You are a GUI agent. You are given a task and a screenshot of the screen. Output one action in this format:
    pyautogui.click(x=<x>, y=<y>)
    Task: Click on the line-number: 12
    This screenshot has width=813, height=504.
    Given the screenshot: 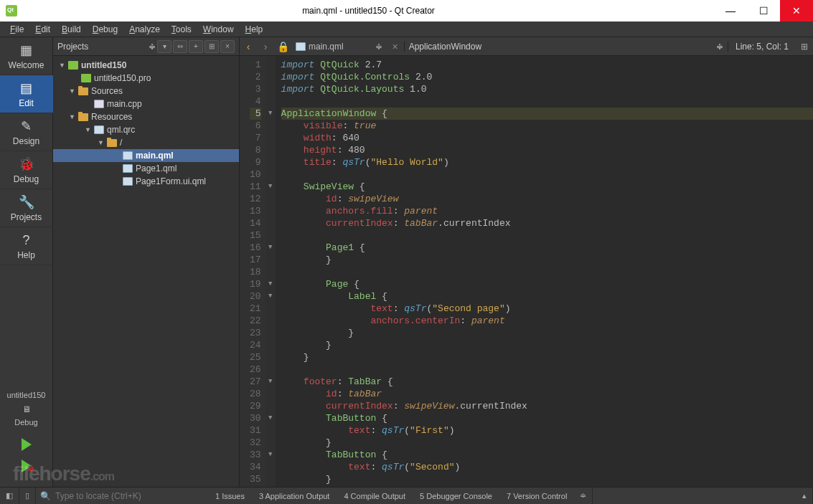 What is the action you would take?
    pyautogui.click(x=255, y=199)
    